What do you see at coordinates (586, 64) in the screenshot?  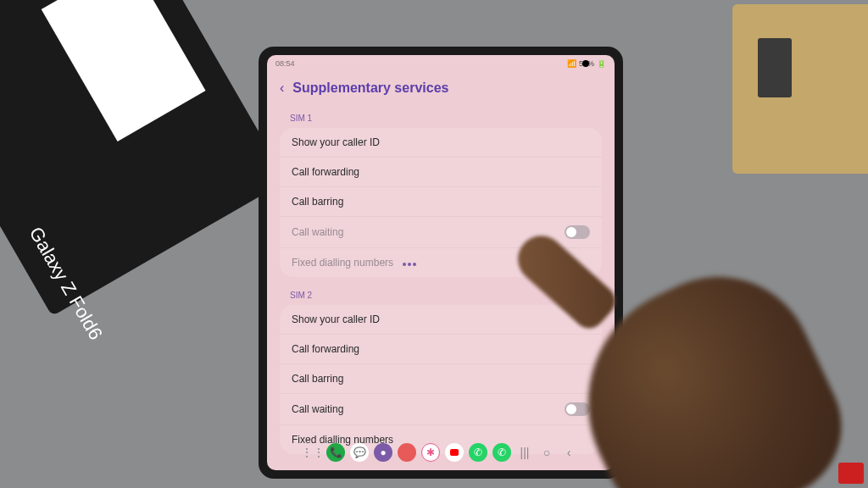 I see `camera-hole` at bounding box center [586, 64].